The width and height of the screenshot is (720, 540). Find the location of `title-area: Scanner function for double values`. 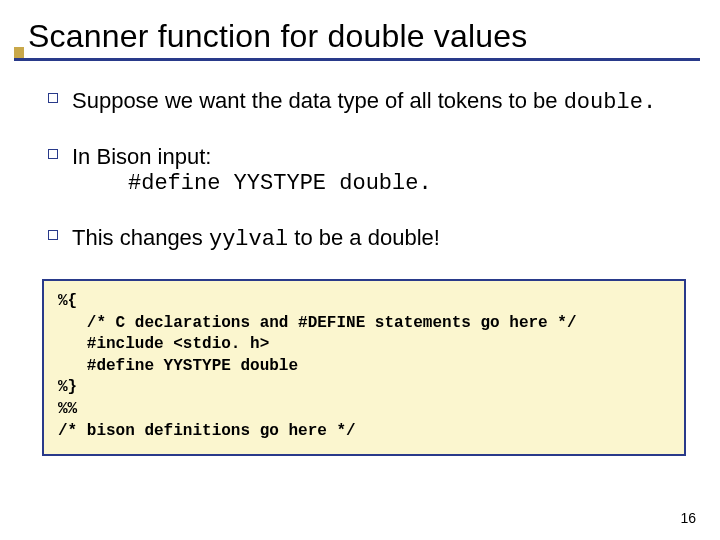

title-area: Scanner function for double values is located at coordinates (360, 30).